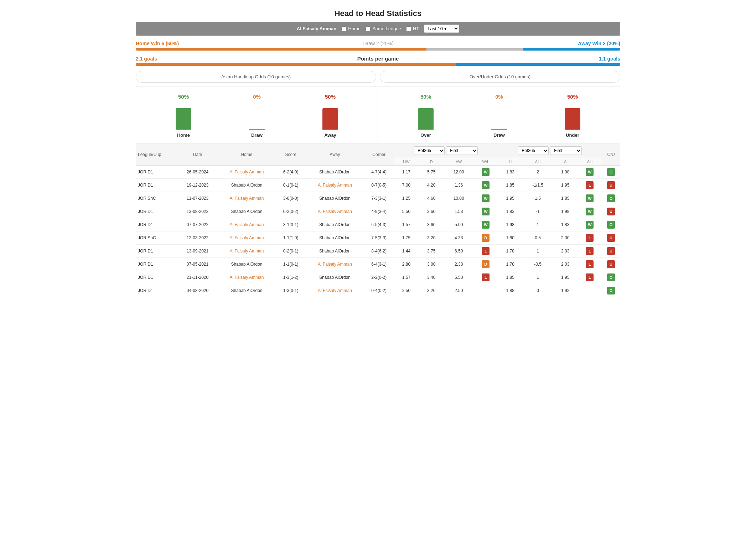 The width and height of the screenshot is (756, 537). Describe the element at coordinates (566, 151) in the screenshot. I see `first-select-2: FirstSecond` at that location.